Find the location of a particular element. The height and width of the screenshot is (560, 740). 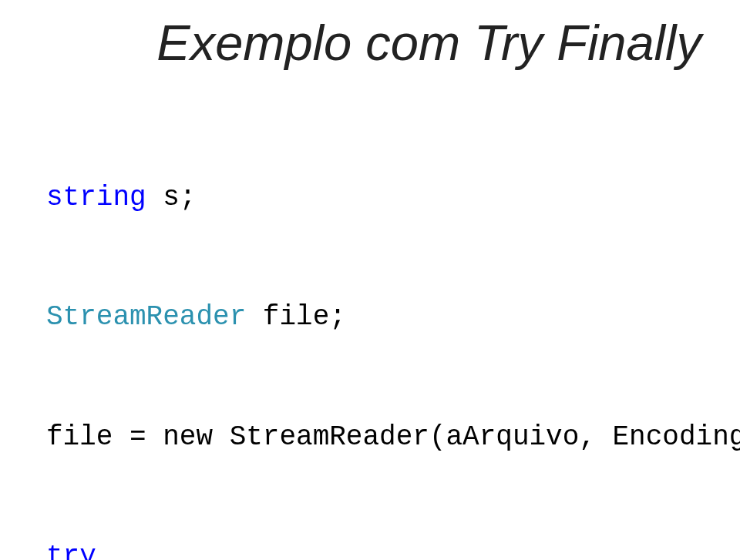

code-text: s; is located at coordinates (171, 197).